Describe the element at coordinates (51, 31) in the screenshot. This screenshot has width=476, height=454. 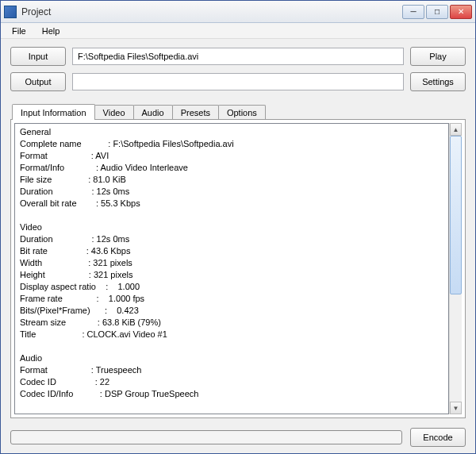
I see `menu-help: Help` at that location.